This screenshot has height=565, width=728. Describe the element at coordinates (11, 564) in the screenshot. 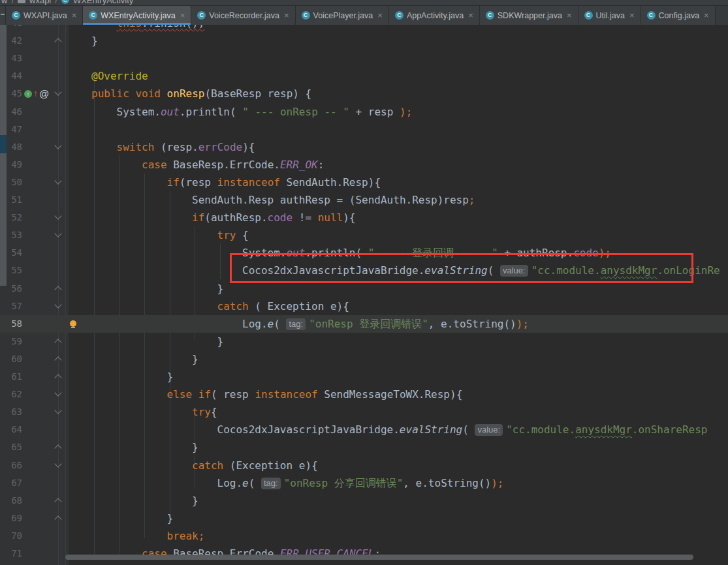

I see `line-number: 72` at that location.